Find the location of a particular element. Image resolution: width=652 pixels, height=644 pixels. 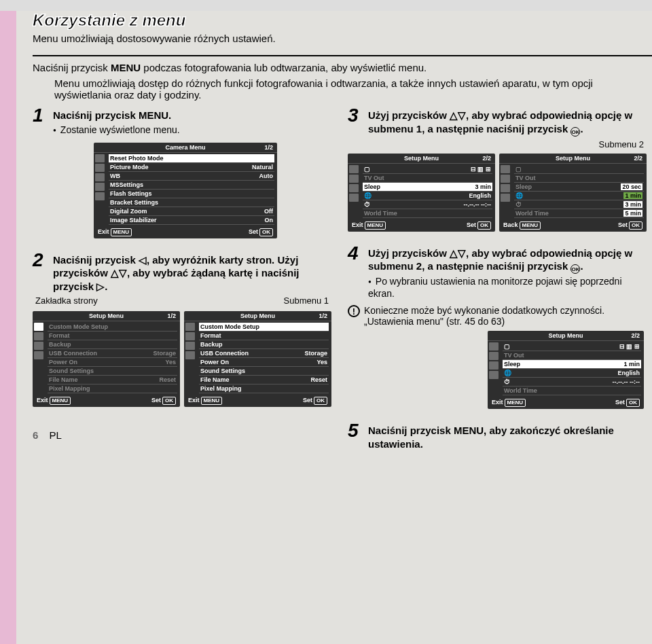

step4-text: Użyj przycisków △▽, aby wybrać odpowiedn… is located at coordinates (500, 260).